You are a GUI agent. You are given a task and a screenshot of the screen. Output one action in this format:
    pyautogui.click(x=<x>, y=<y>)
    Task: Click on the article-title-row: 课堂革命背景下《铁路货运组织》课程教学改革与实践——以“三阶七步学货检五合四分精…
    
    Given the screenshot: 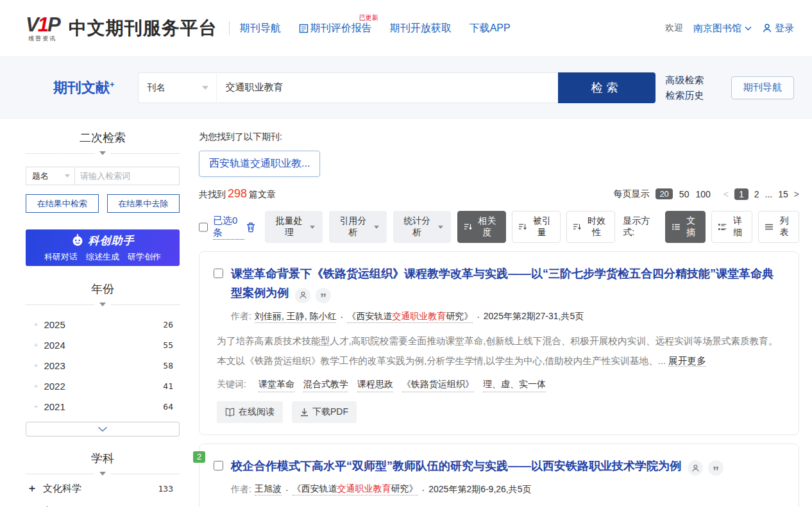 What is the action you would take?
    pyautogui.click(x=499, y=283)
    